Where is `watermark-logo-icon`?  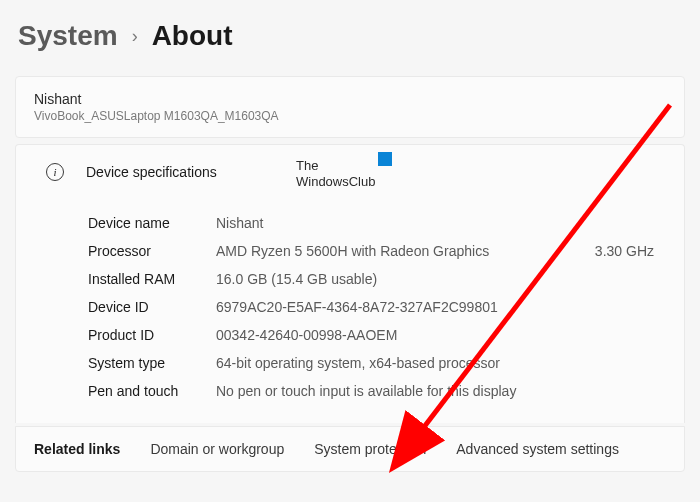
watermark-logo-icon is located at coordinates (385, 159).